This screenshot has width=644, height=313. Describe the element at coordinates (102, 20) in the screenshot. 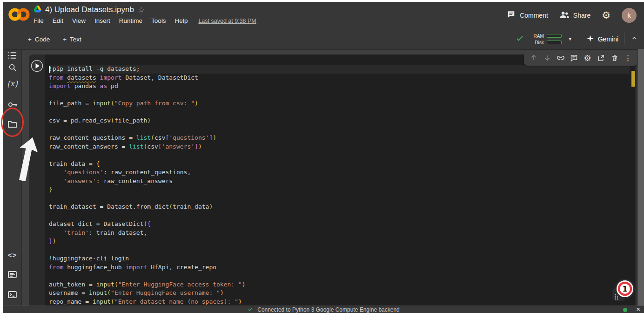

I see `menu-insert: Insert` at that location.